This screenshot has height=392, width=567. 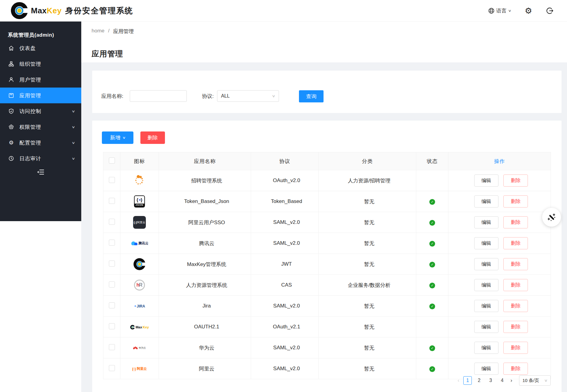 I want to click on select-all-checkbox, so click(x=112, y=161).